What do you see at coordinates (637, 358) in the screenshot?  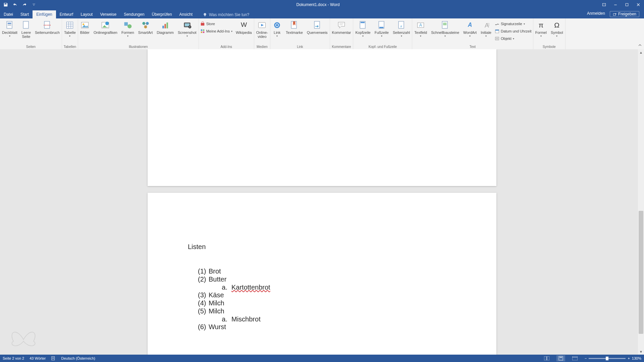 I see `zoom-level: 130%` at bounding box center [637, 358].